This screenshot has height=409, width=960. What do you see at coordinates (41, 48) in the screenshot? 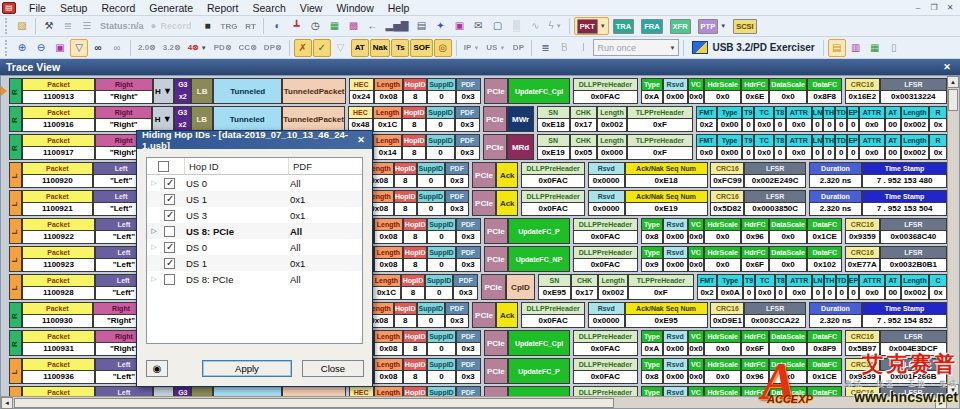
I see `zoom-out-icon: ⊖` at bounding box center [41, 48].